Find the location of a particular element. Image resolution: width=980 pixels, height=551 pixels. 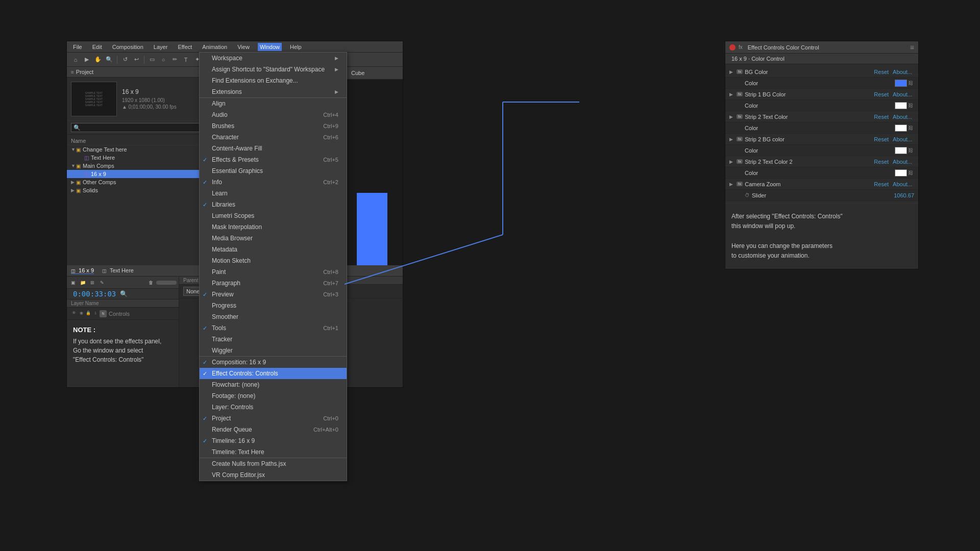

ec-reset-strip2-bg: Reset is located at coordinates (881, 139).